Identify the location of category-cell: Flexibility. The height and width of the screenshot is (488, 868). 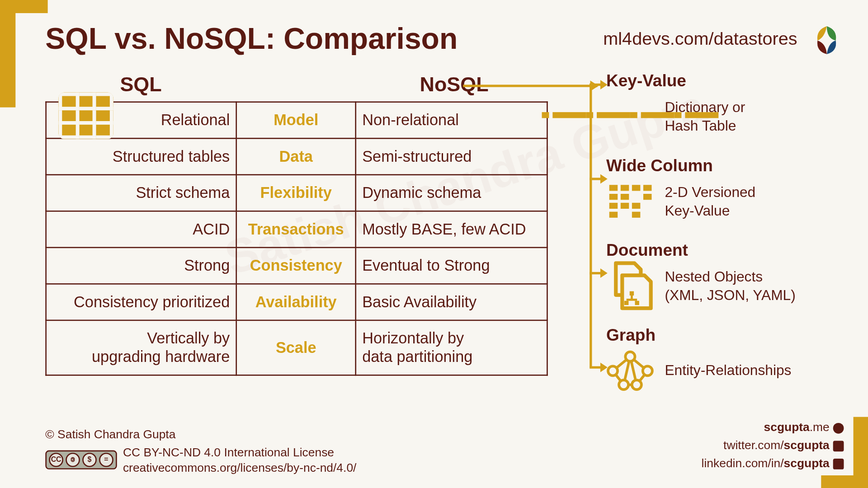
(296, 193).